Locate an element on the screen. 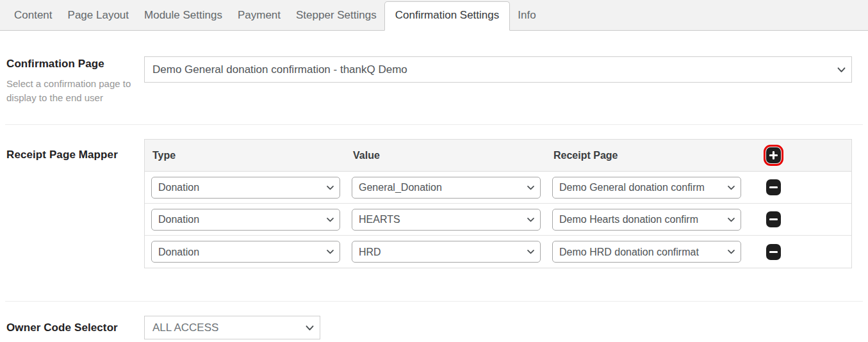  mapper-row: Donation HRD Demo HRD dona is located at coordinates (498, 252).